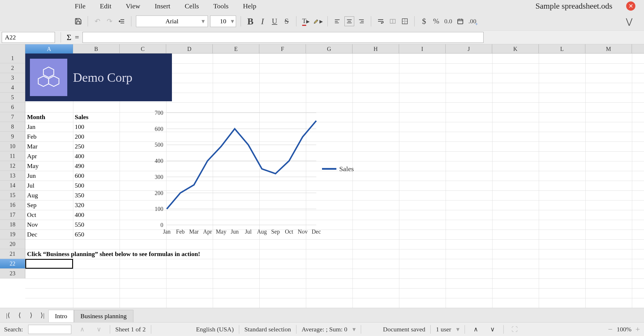 This screenshot has width=644, height=336. Describe the element at coordinates (49, 225) in the screenshot. I see `cell-A18: Nov` at that location.